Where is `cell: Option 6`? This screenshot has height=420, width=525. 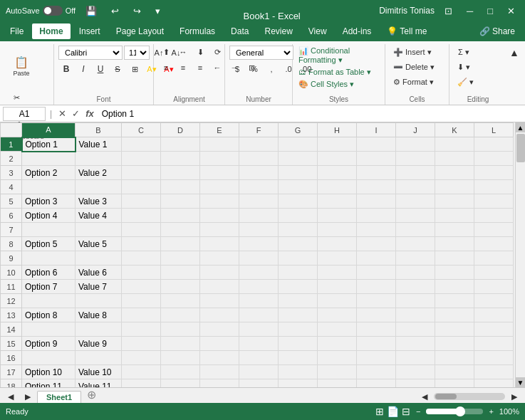 cell: Option 6 is located at coordinates (48, 273).